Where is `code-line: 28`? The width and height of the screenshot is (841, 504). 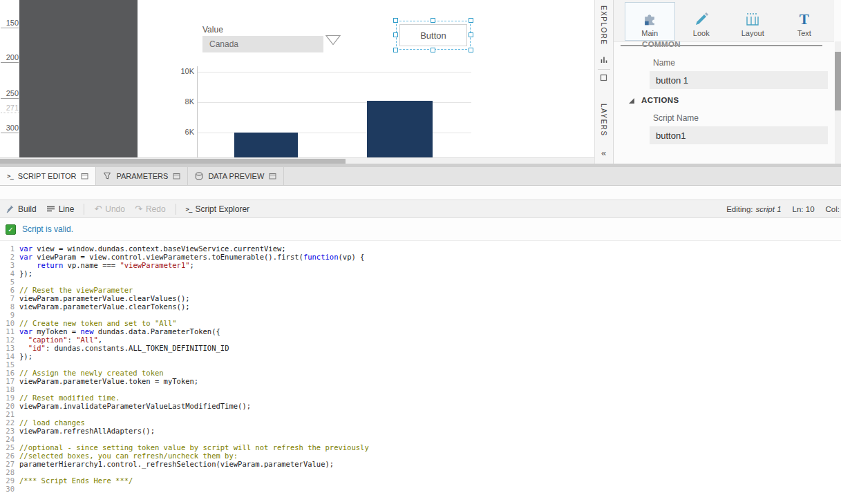 code-line: 28 is located at coordinates (420, 472).